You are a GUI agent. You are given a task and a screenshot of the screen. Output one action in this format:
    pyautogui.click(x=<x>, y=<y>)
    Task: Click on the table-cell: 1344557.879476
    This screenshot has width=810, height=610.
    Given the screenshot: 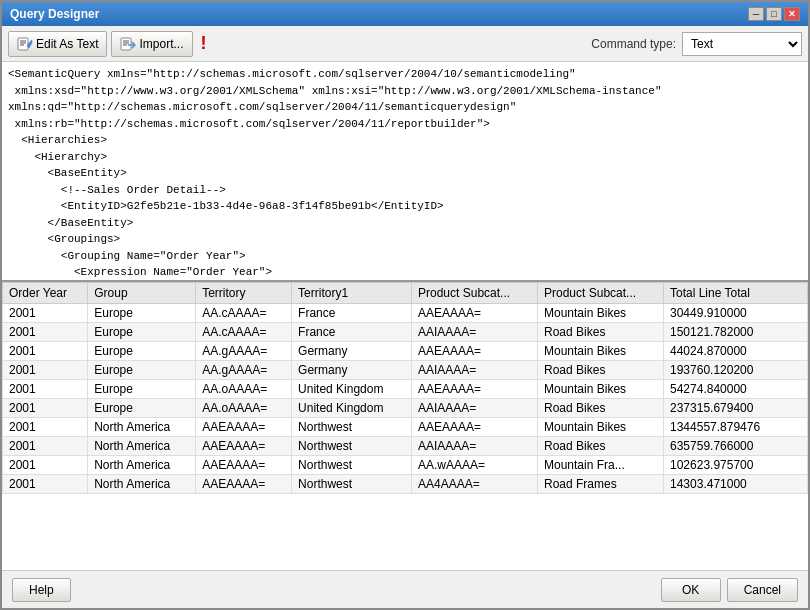 What is the action you would take?
    pyautogui.click(x=736, y=428)
    